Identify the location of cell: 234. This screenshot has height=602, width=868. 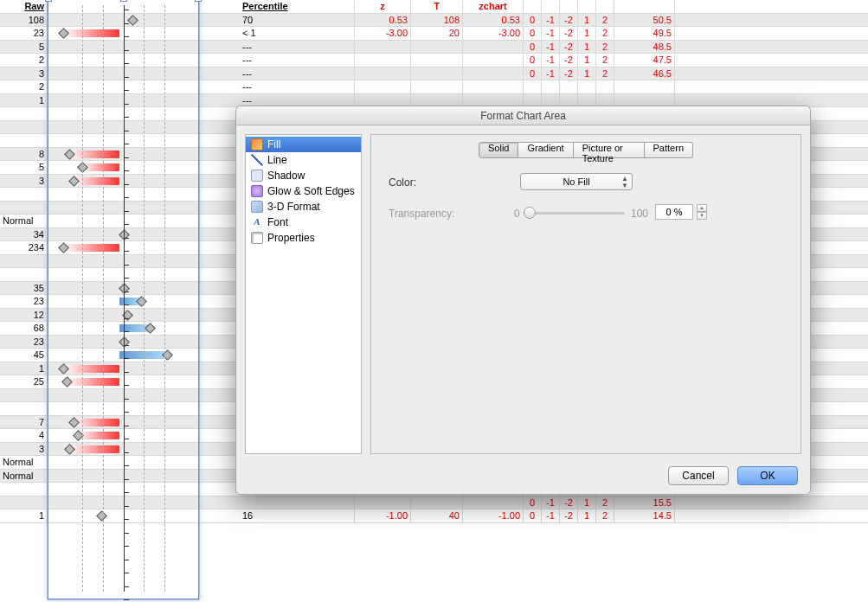
(24, 248).